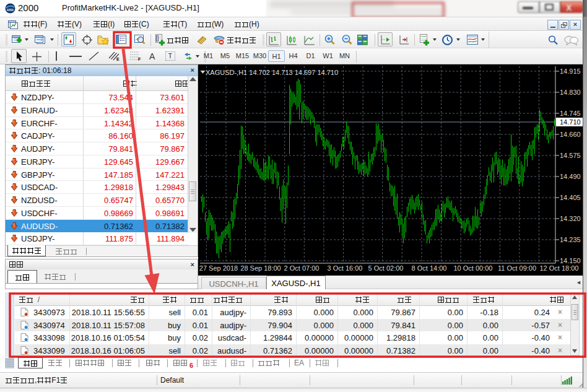 The image size is (587, 392). I want to click on svg-text: 14.405, so click(570, 198).